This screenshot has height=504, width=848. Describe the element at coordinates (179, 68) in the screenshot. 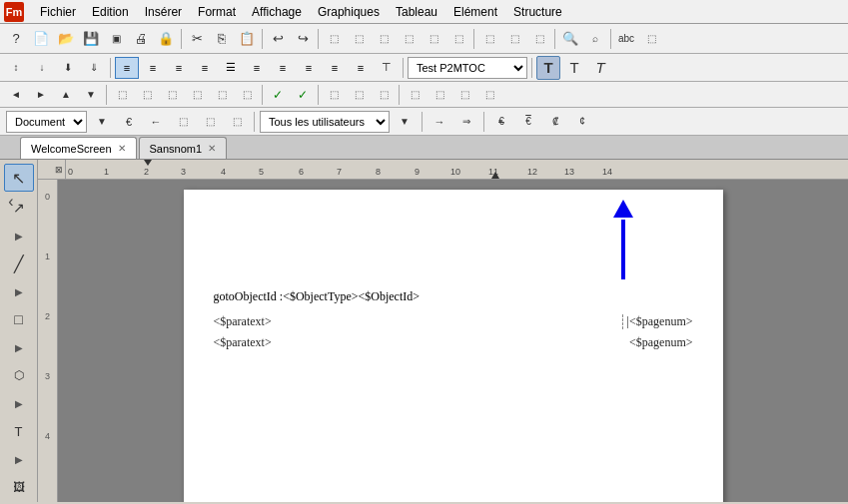

I see `align-left3-button: ≡` at that location.